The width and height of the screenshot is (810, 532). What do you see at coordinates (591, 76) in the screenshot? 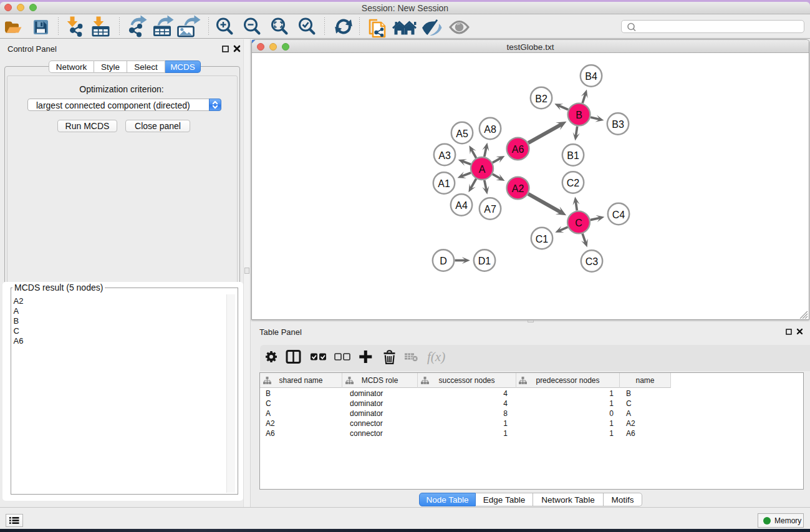
I see `svg-text: B4` at bounding box center [591, 76].